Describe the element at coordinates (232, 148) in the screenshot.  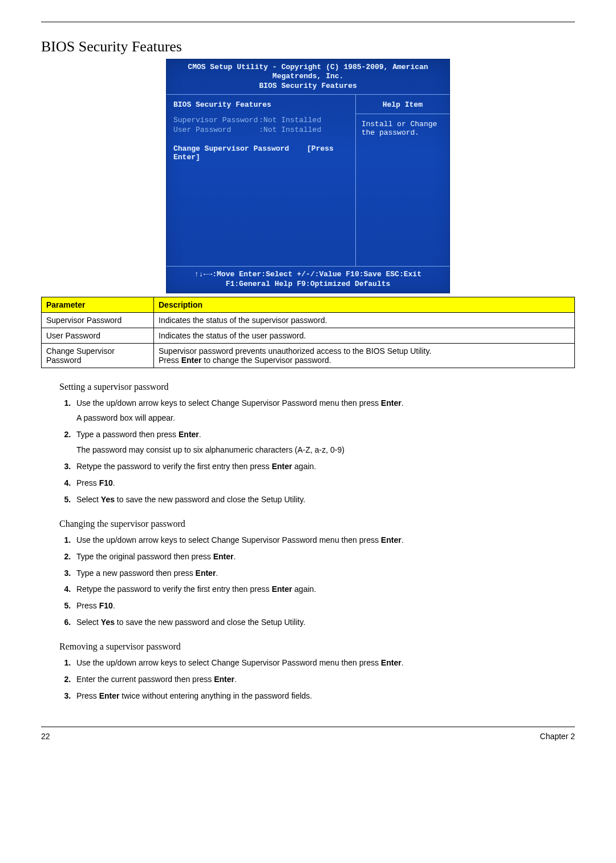
I see `bios-change-pw-label: Change Supervisor Password` at that location.